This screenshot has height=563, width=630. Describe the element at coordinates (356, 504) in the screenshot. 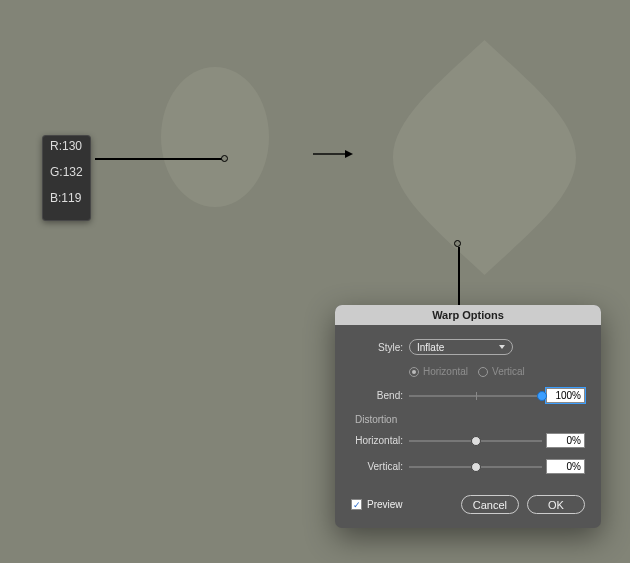

I see `preview-checkbox: ✓` at that location.